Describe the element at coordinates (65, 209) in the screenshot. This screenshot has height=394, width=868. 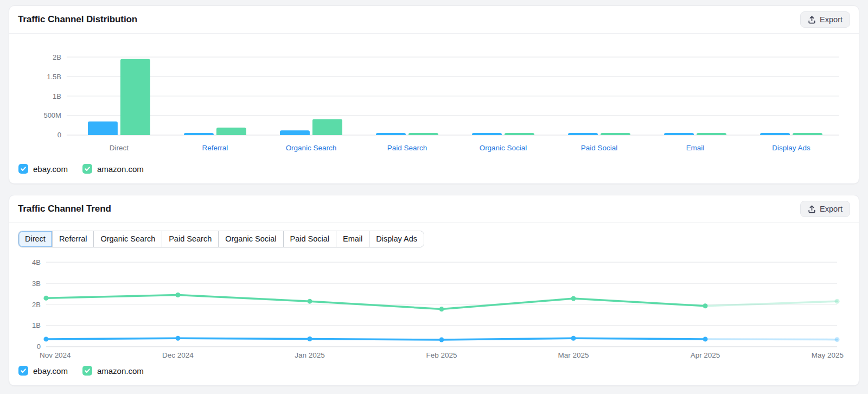
I see `panel-title: Traffic Channel Trend` at that location.